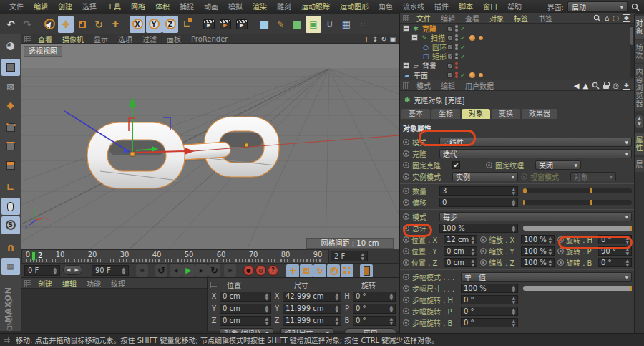 This screenshot has height=346, width=644. What do you see at coordinates (506, 114) in the screenshot?
I see `tab-transform: 变换` at bounding box center [506, 114].